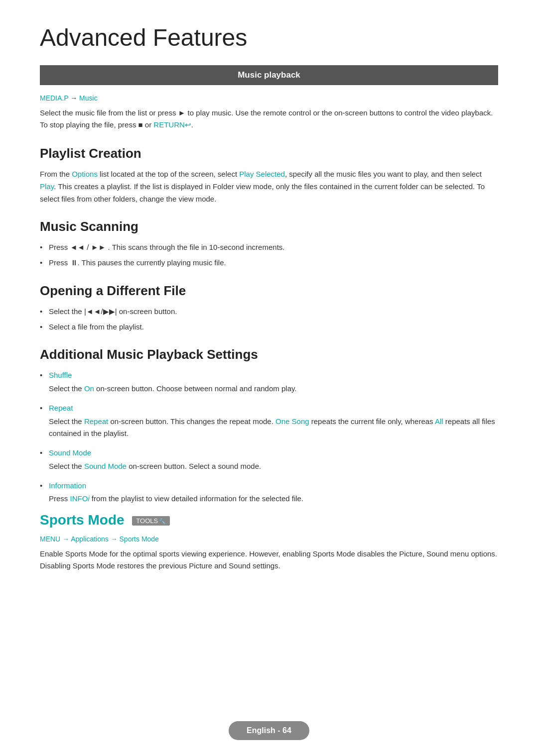 The height and width of the screenshot is (756, 538). I want to click on shuffle-label: Shuffle, so click(269, 375).